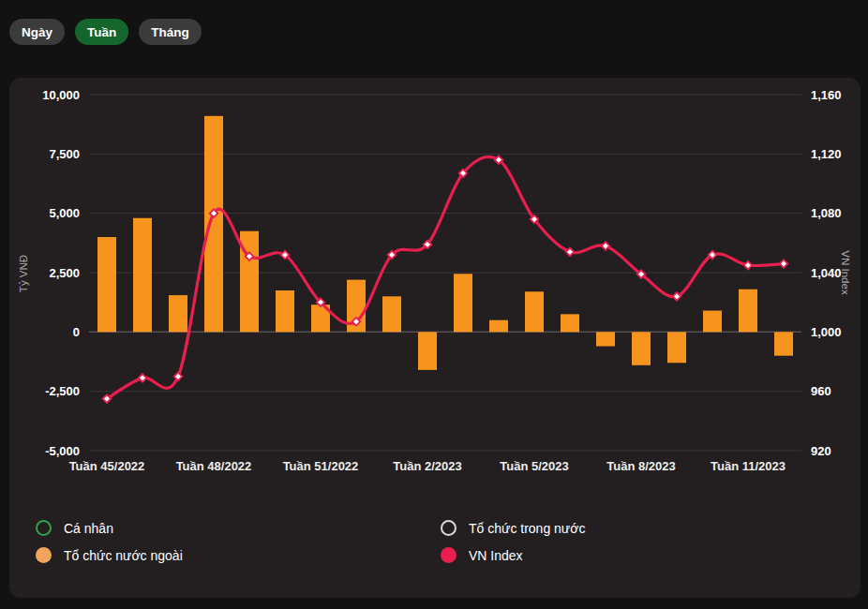  Describe the element at coordinates (846, 273) in the screenshot. I see `right-axis-title: VN Index` at that location.